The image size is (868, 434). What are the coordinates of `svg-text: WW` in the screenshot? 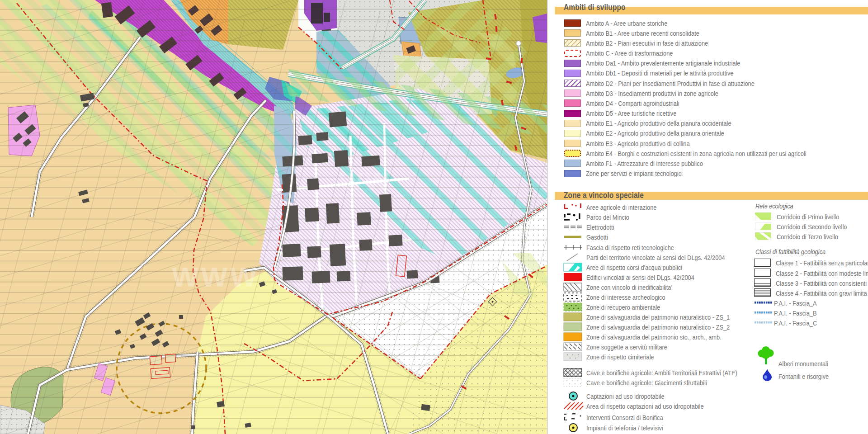 It's located at (365, 181).